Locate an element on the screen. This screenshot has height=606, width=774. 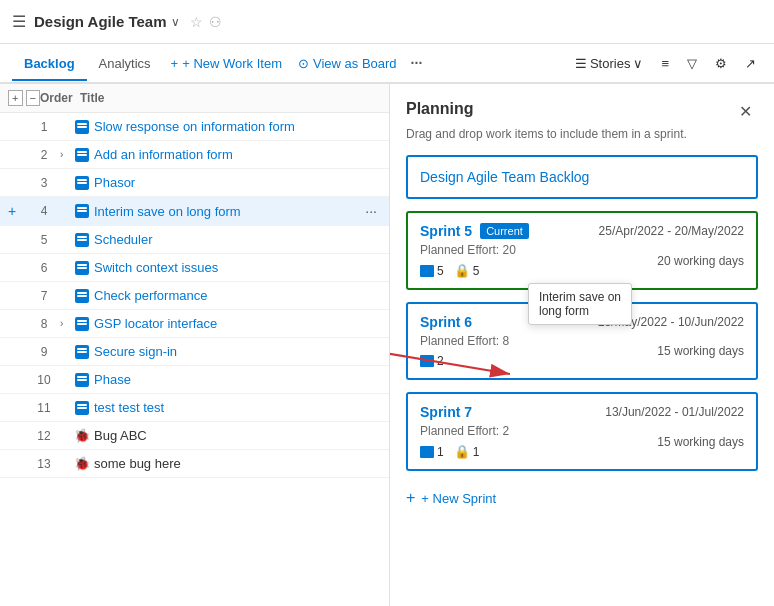
toolbar: Backlog Analytics + + New Work Item ⊙ Vi… is located at coordinates (387, 64).